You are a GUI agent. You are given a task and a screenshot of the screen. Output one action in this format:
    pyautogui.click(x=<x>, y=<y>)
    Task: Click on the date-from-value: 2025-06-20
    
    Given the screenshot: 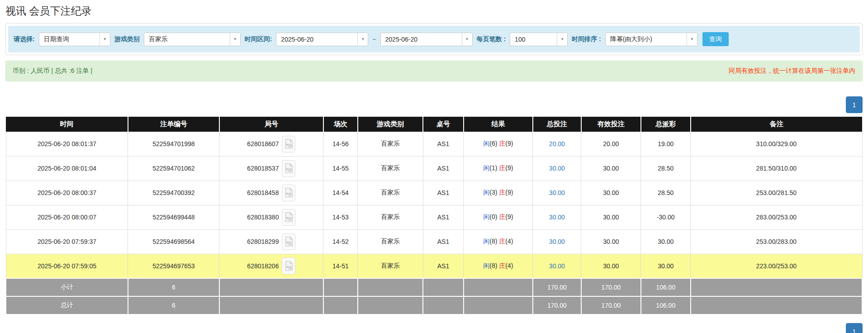 What is the action you would take?
    pyautogui.click(x=317, y=39)
    